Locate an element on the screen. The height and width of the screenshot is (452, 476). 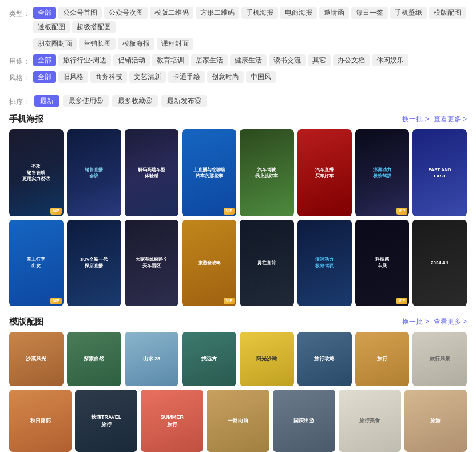
style-tag: 创意时尚 is located at coordinates (225, 77).